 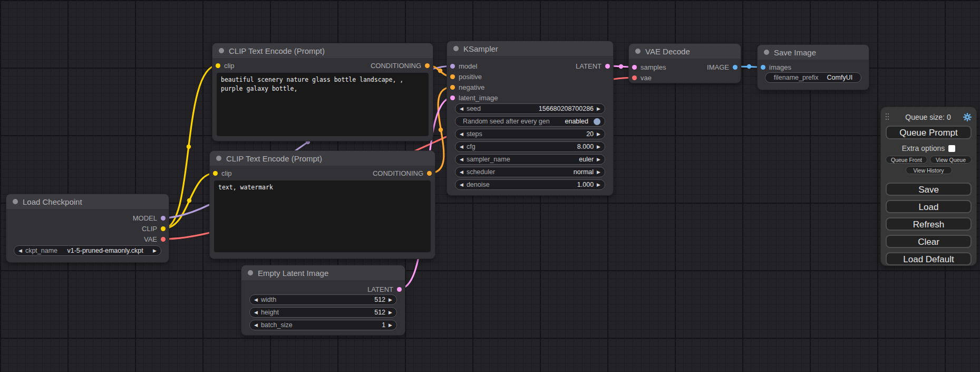 What do you see at coordinates (488, 159) in the screenshot?
I see `sampler-name-label: sampler_name` at bounding box center [488, 159].